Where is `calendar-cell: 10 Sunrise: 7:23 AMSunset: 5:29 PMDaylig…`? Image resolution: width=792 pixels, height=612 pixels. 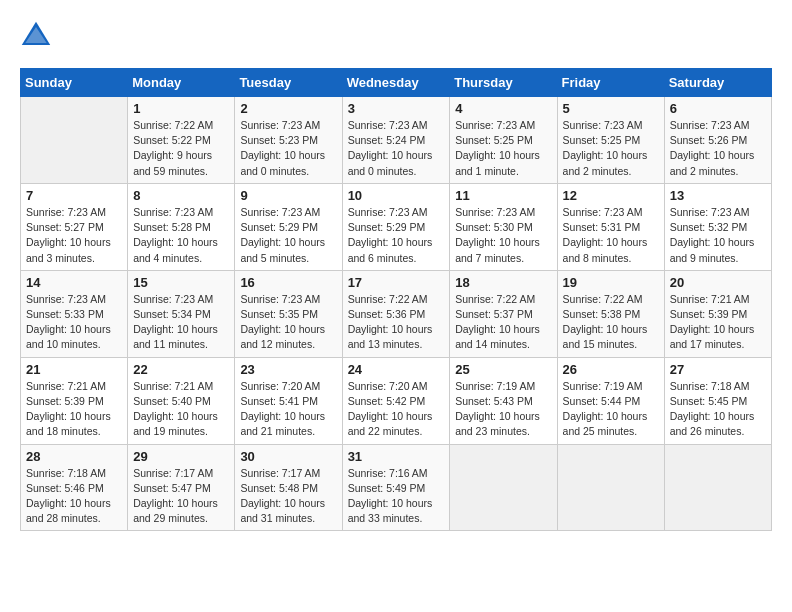 calendar-cell: 10 Sunrise: 7:23 AMSunset: 5:29 PMDaylig… is located at coordinates (396, 226).